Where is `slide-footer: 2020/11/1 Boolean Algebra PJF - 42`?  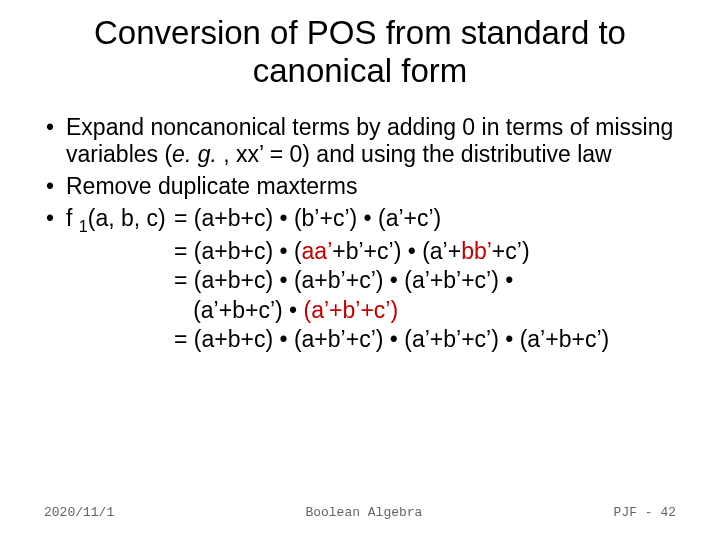
slide-footer: 2020/11/1 Boolean Algebra PJF - 42 is located at coordinates (360, 512).